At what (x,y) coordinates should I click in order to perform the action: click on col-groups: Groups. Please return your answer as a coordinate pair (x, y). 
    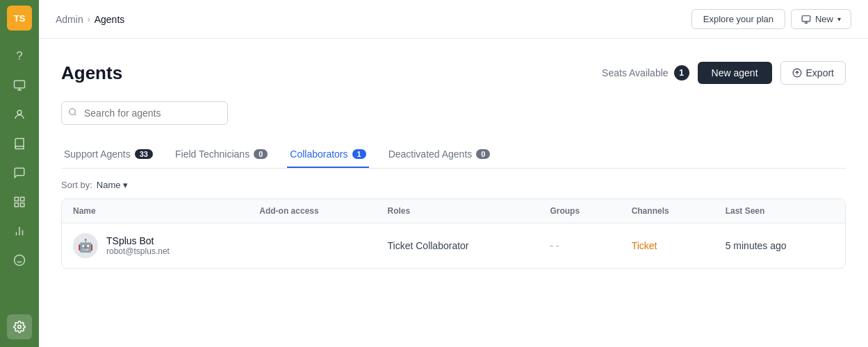
    Looking at the image, I should click on (580, 211).